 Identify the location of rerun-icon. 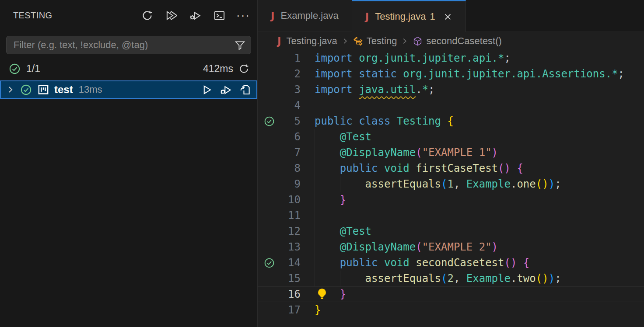
(244, 69).